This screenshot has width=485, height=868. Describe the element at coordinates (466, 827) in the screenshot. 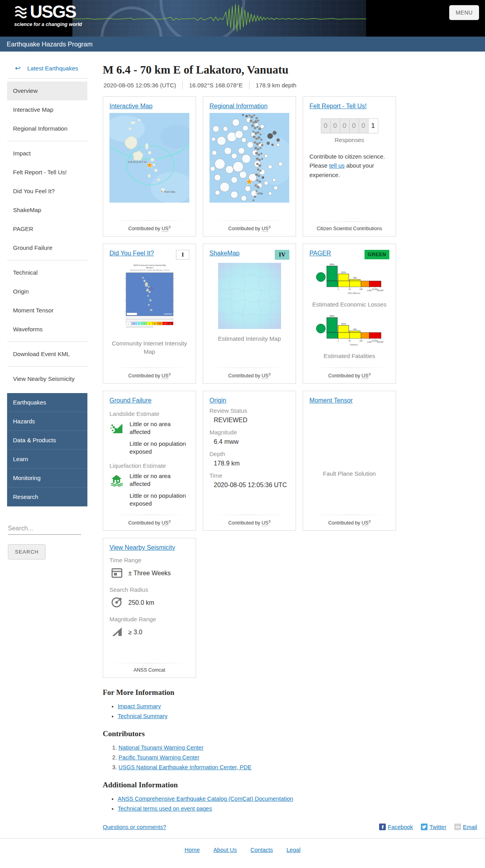

I see `email-link: Email` at that location.